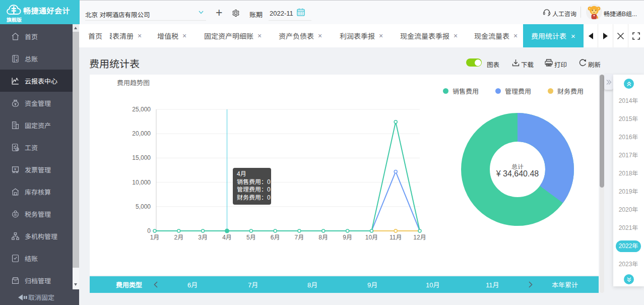  What do you see at coordinates (324, 237) in the screenshot?
I see `svg-text: 8月` at bounding box center [324, 237].